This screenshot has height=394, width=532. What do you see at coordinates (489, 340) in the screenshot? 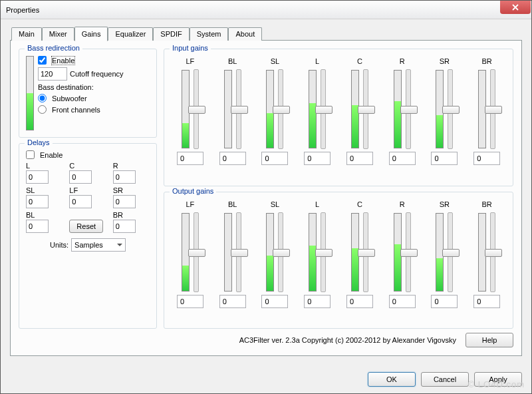
I see `help-button: Help` at bounding box center [489, 340].